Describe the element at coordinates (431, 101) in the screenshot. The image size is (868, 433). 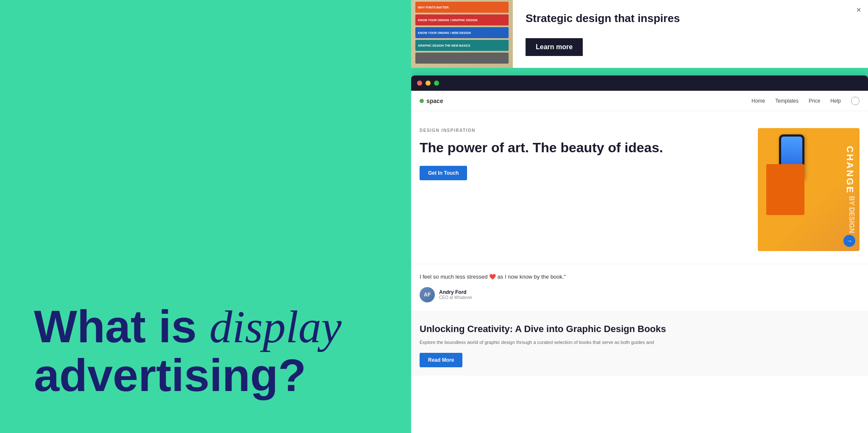
I see `site-logo: space` at that location.